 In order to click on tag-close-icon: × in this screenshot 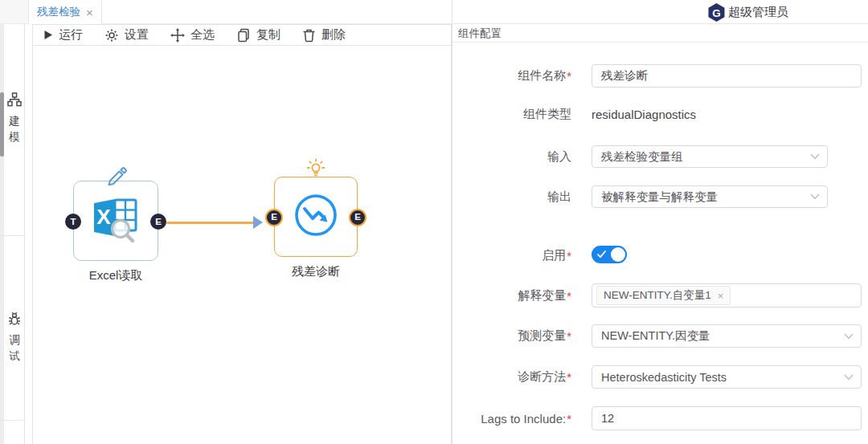, I will do `click(721, 295)`.